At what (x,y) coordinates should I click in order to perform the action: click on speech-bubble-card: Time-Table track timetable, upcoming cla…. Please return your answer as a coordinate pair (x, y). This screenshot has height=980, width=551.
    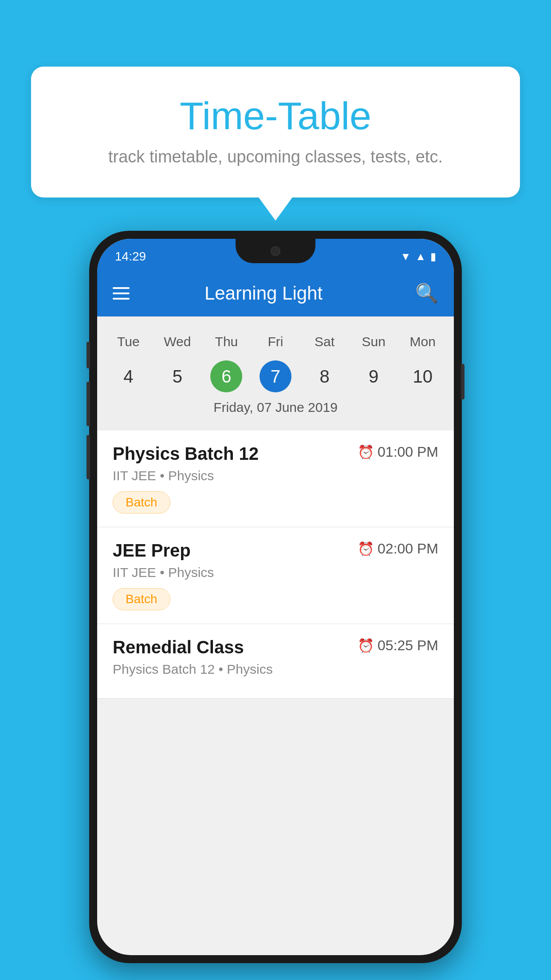
    Looking at the image, I should click on (276, 132).